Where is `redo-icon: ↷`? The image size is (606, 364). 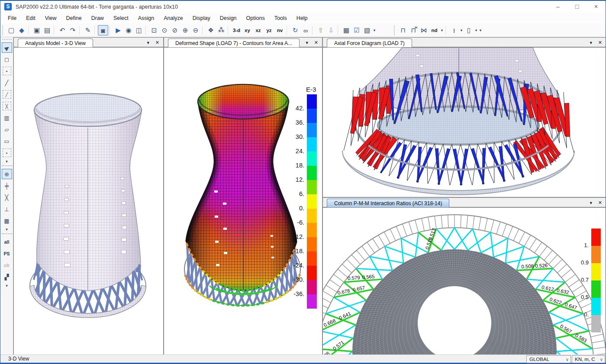 redo-icon: ↷ is located at coordinates (73, 30).